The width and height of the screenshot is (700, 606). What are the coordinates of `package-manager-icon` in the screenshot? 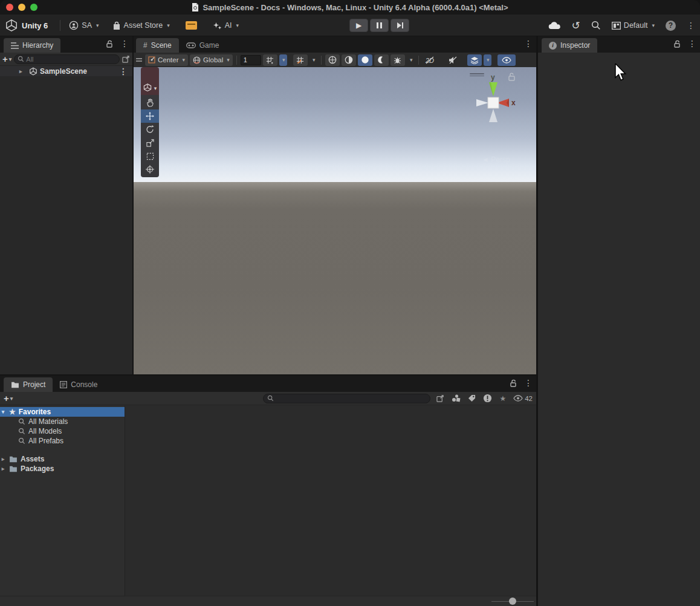 It's located at (191, 25).